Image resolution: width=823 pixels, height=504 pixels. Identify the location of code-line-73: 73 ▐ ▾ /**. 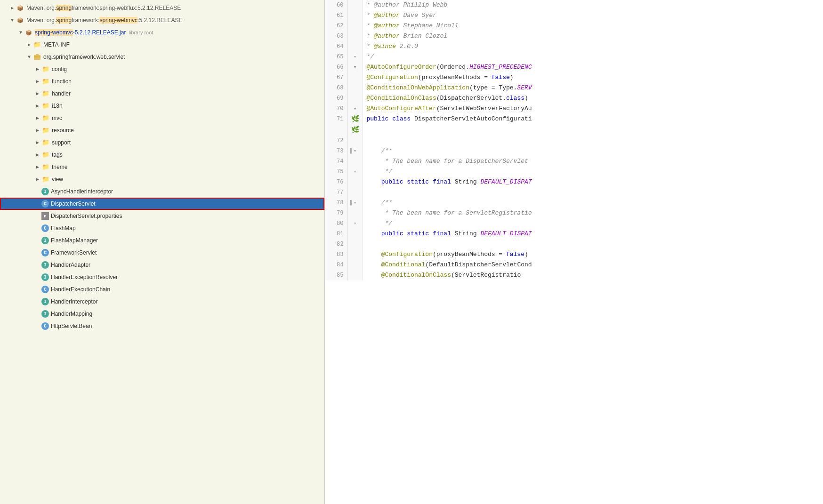
(574, 151).